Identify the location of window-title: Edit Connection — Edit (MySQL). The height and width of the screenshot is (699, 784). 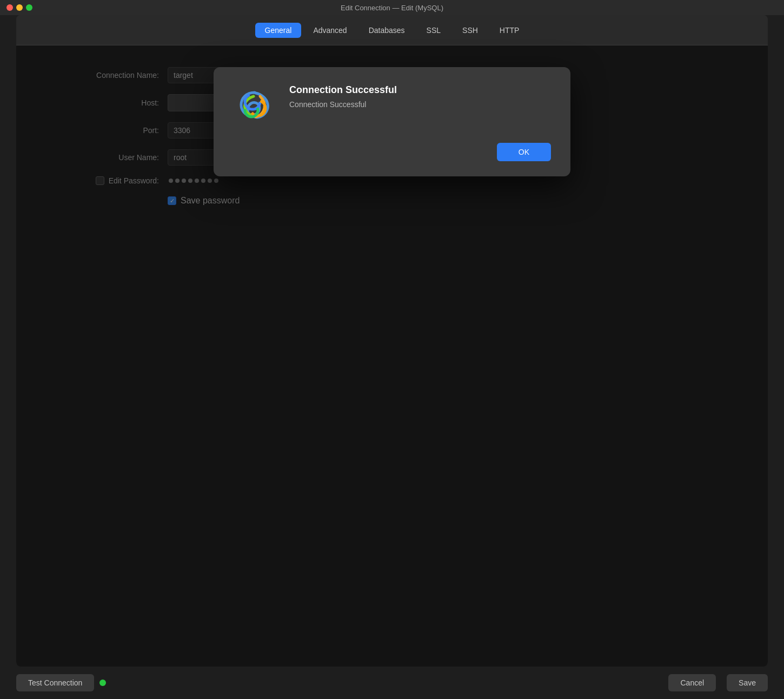
(392, 8).